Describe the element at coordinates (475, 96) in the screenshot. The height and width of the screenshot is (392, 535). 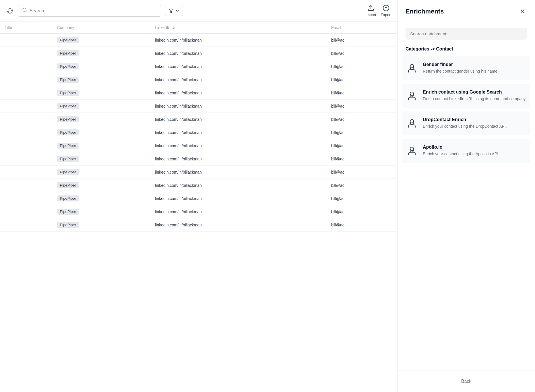
I see `enrichment-item-content: Enrich contact using Google Search Find …` at that location.